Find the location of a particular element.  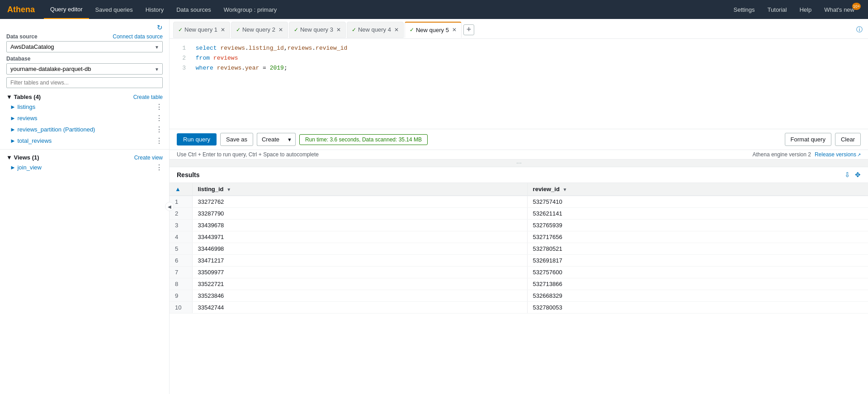

download-icon: ⇩ is located at coordinates (847, 175).